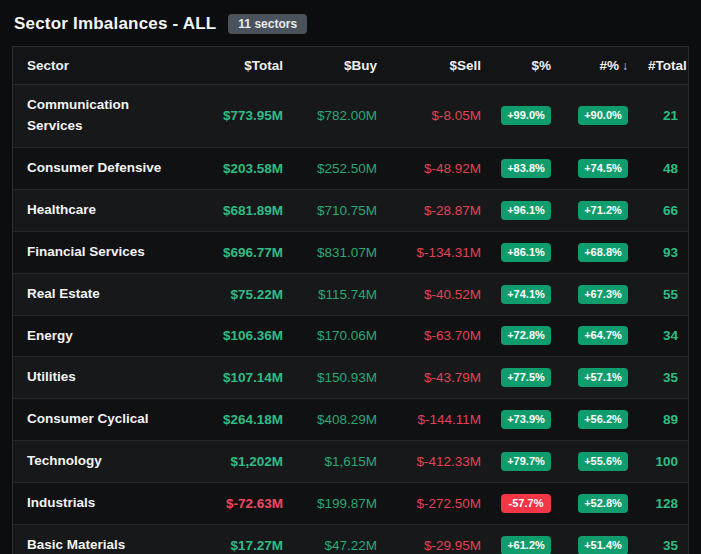 This screenshot has width=701, height=554. Describe the element at coordinates (340, 168) in the screenshot. I see `buy-cell: $252.50M` at that location.